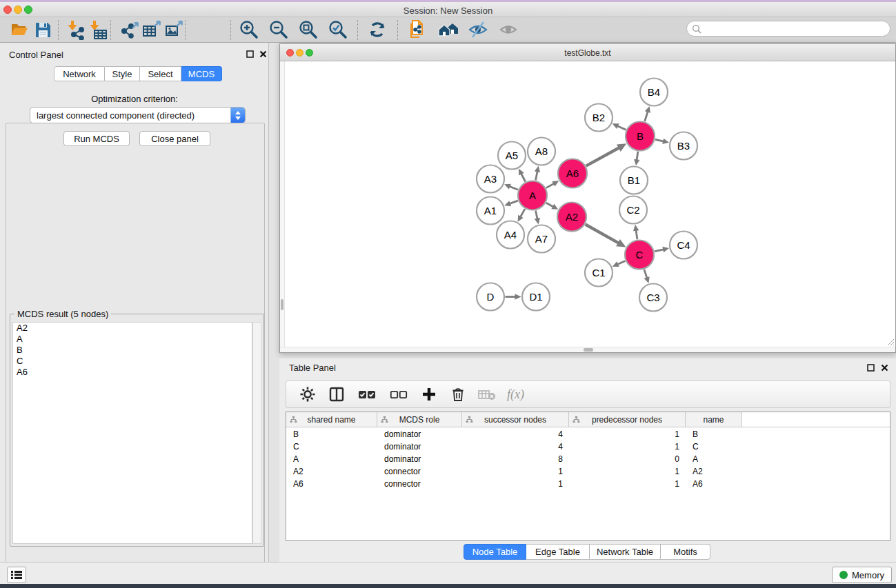  What do you see at coordinates (890, 342) in the screenshot?
I see `resize-grip-icon` at bounding box center [890, 342].